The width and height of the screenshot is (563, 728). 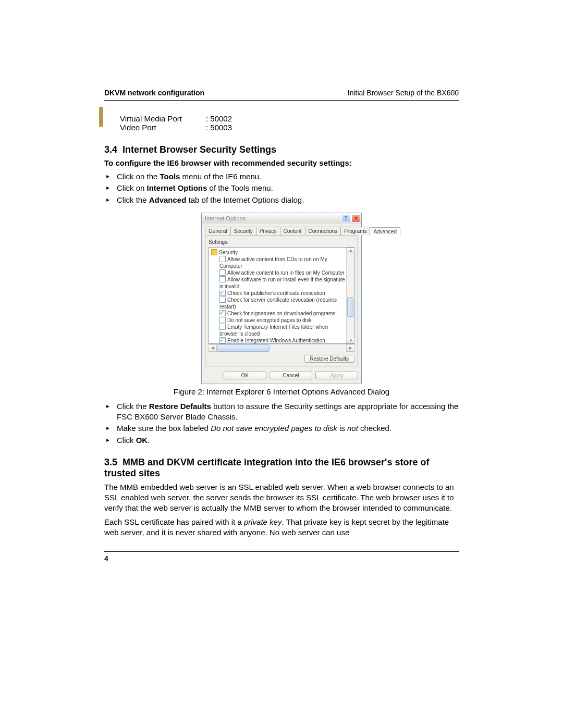 What do you see at coordinates (282, 200) in the screenshot?
I see `bullet-item: Click the Advanced tab of the Internet O…` at bounding box center [282, 200].